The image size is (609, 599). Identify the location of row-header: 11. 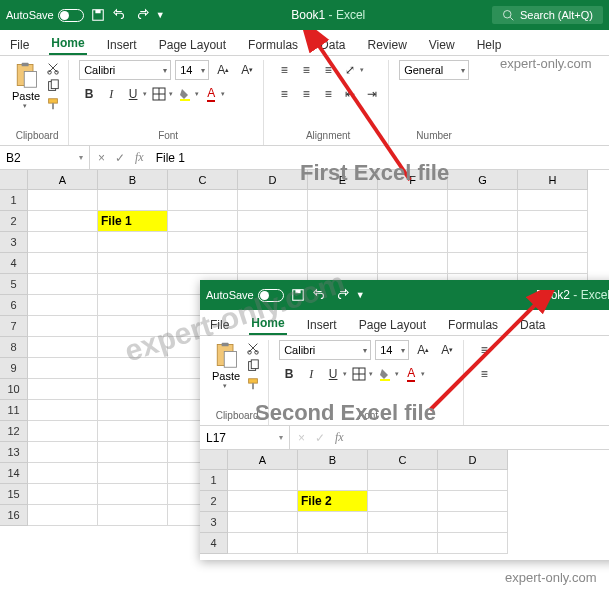
(14, 410).